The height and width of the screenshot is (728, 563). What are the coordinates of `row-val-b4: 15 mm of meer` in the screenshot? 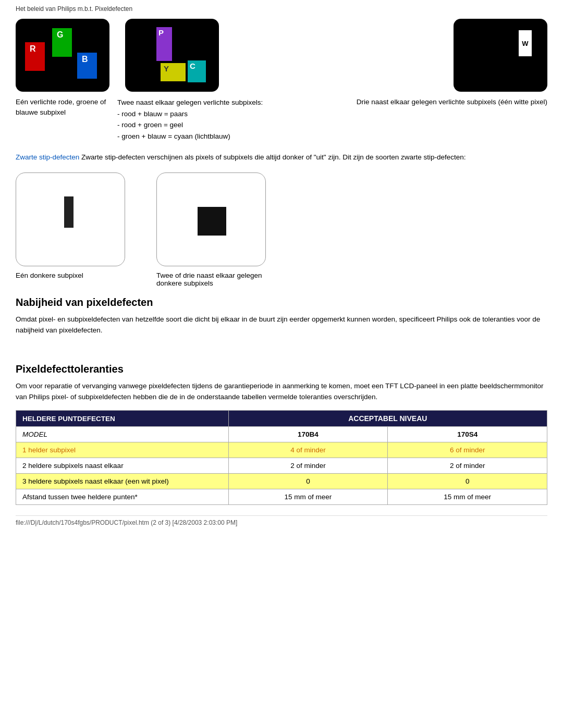 It's located at (308, 497).